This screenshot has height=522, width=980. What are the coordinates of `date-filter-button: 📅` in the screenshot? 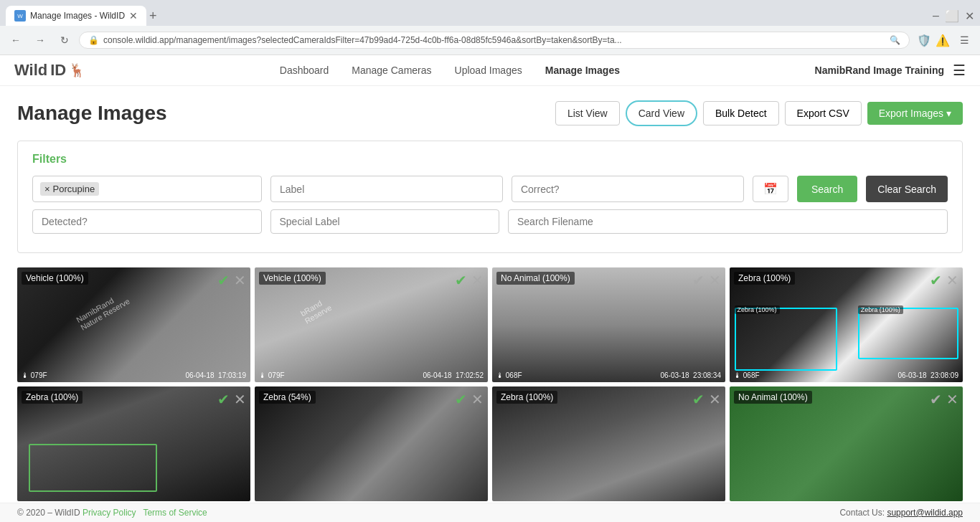 It's located at (771, 189).